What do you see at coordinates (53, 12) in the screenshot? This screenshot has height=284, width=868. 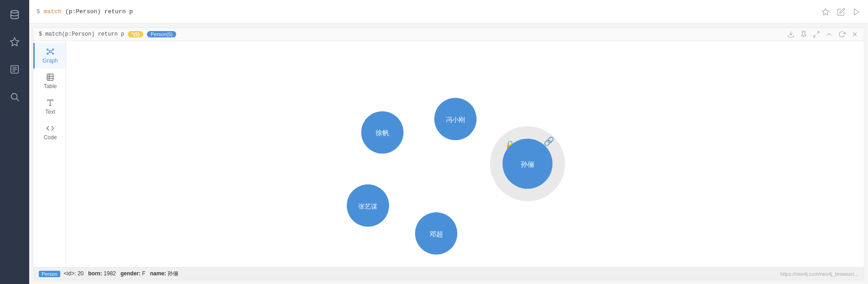 I see `query-keyword: match` at bounding box center [53, 12].